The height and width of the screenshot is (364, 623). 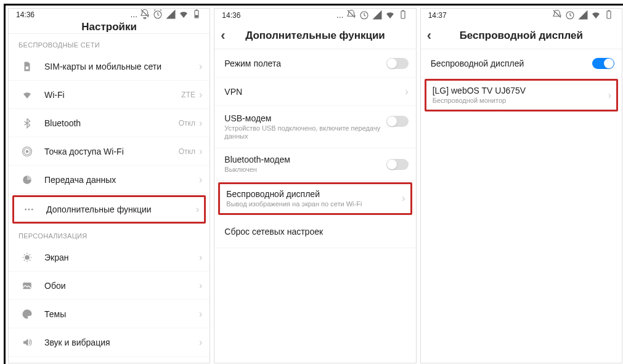 I want to click on row-sublabel: Выключен, so click(x=305, y=170).